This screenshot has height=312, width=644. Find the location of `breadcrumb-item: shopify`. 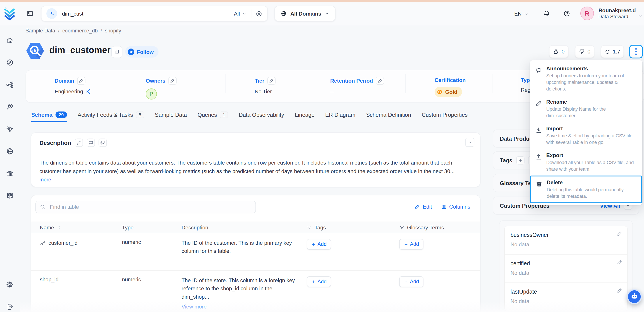

breadcrumb-item: shopify is located at coordinates (113, 31).